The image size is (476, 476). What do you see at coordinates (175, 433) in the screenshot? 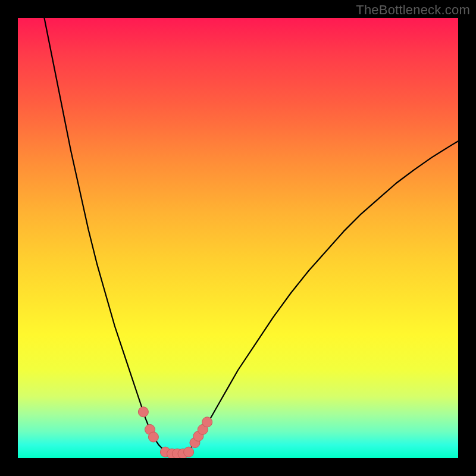
I see `marker-group` at bounding box center [175, 433].